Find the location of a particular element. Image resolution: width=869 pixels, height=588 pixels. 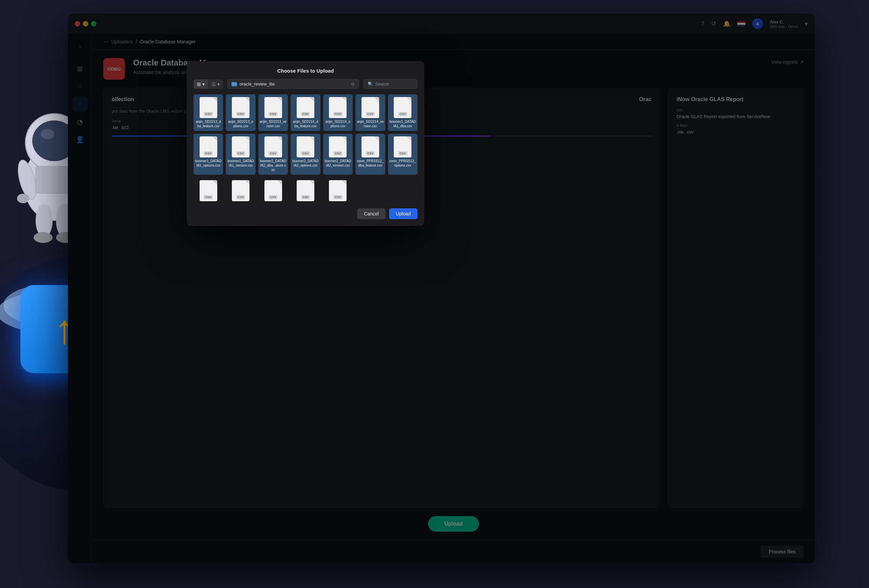

file-item: CSV boomer2_DATADIA2_version.csv is located at coordinates (338, 154).